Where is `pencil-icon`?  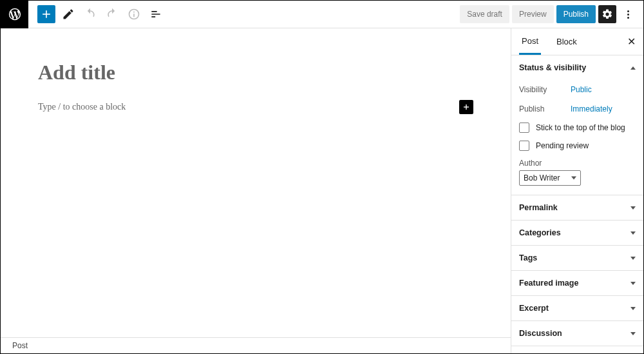
pencil-icon is located at coordinates (68, 14).